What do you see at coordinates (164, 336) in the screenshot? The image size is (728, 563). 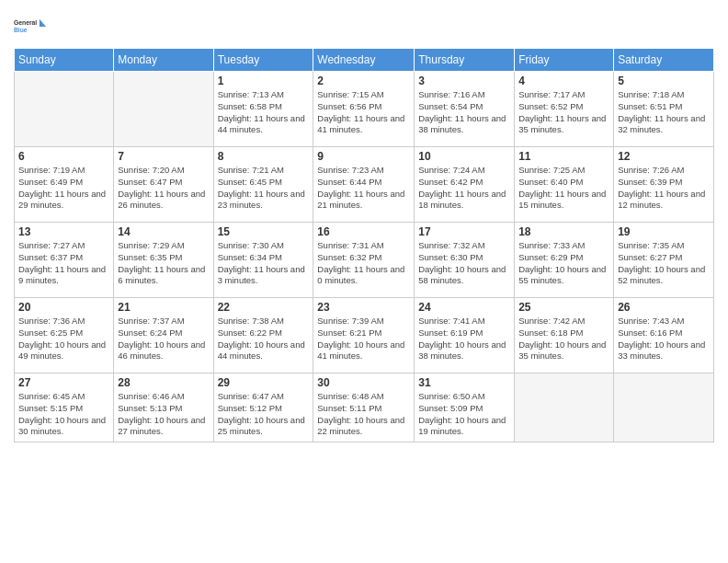 I see `calendar-cell: 21Sunrise: 7:37 AM Sunset: 6:24 PM Dayli…` at bounding box center [164, 336].